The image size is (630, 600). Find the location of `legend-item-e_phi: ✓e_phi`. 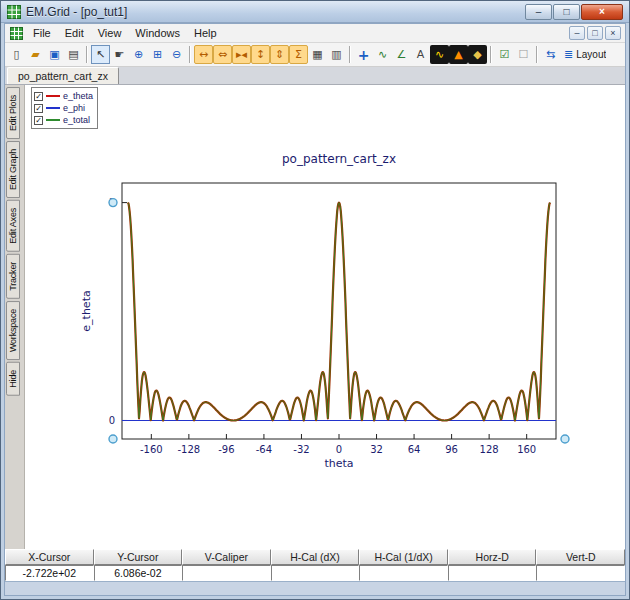

legend-item-e_phi: ✓e_phi is located at coordinates (64, 108).